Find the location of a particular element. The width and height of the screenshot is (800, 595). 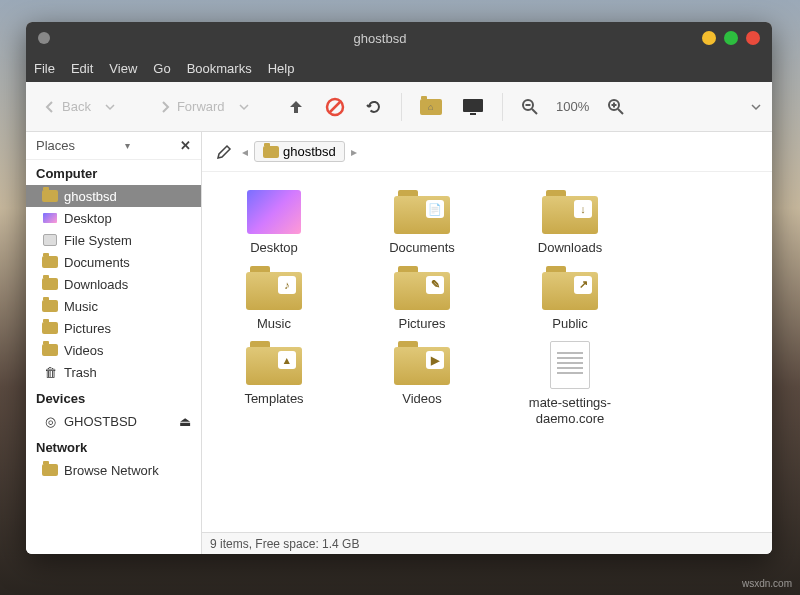

file-item: ✎Pictures is located at coordinates (422, 299).